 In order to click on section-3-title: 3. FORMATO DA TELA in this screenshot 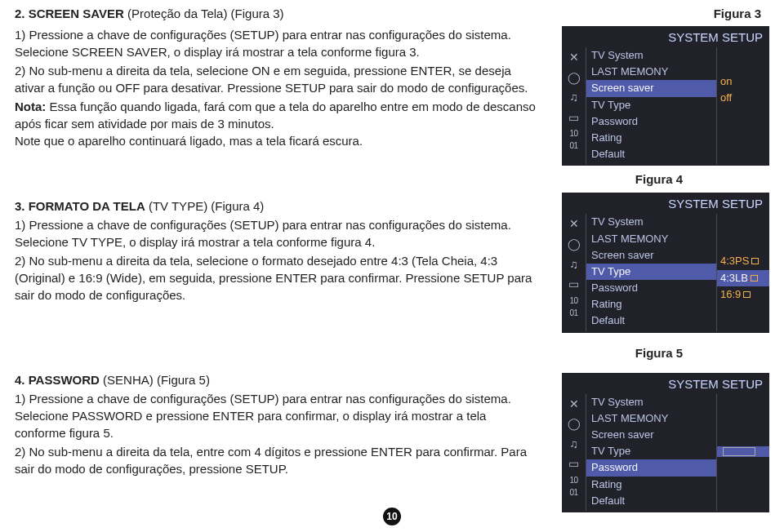, I will do `click(80, 206)`.